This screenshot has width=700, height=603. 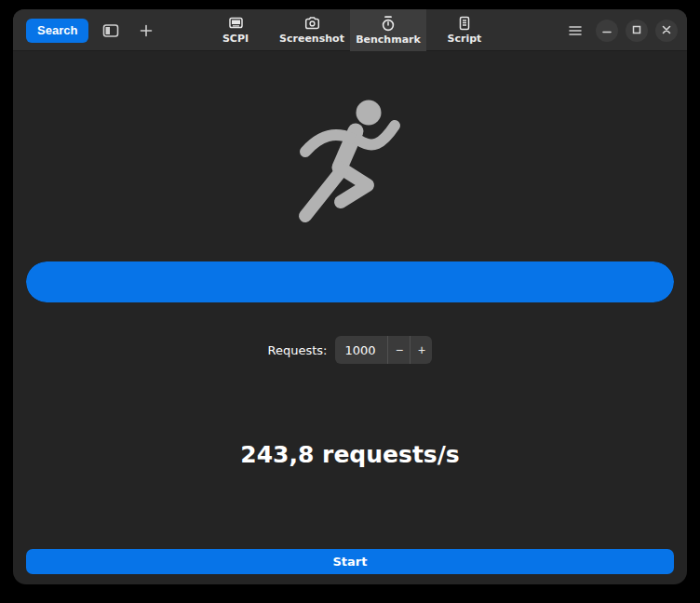 I want to click on requests-spinbutton: − +, so click(x=384, y=350).